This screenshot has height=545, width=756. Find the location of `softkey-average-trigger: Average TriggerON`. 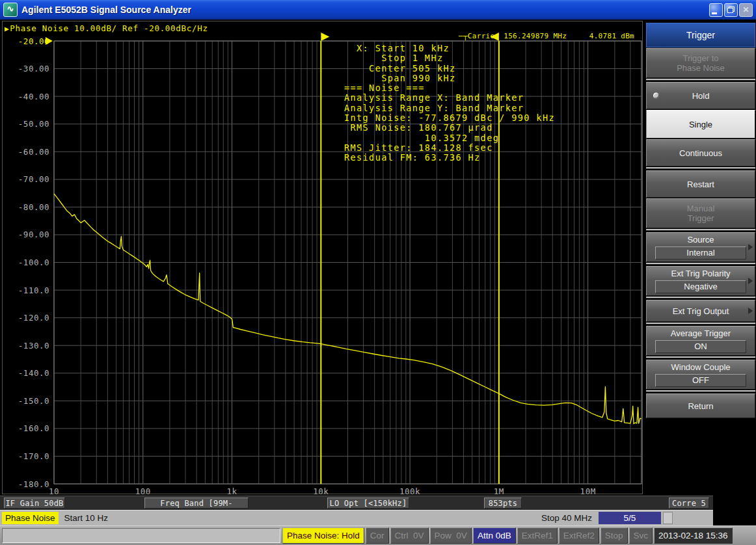

softkey-average-trigger: Average TriggerON is located at coordinates (701, 341).